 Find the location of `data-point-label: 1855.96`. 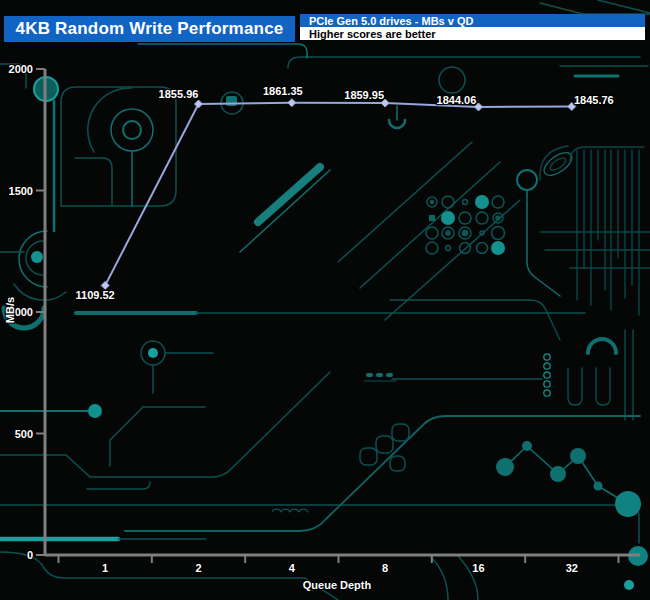

data-point-label: 1855.96 is located at coordinates (179, 94).